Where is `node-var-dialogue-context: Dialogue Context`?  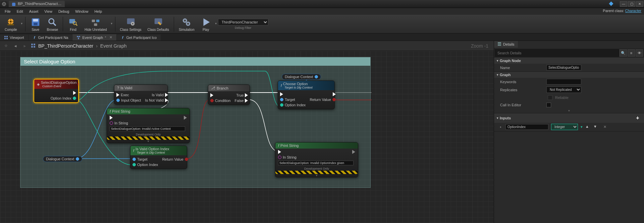 node-var-dialogue-context: Dialogue Context is located at coordinates (62, 159).